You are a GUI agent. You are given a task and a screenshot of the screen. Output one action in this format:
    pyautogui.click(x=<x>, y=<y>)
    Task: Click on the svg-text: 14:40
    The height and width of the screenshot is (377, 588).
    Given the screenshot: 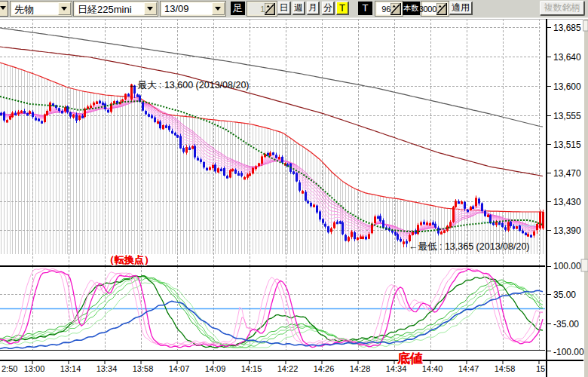 What is the action you would take?
    pyautogui.click(x=433, y=369)
    